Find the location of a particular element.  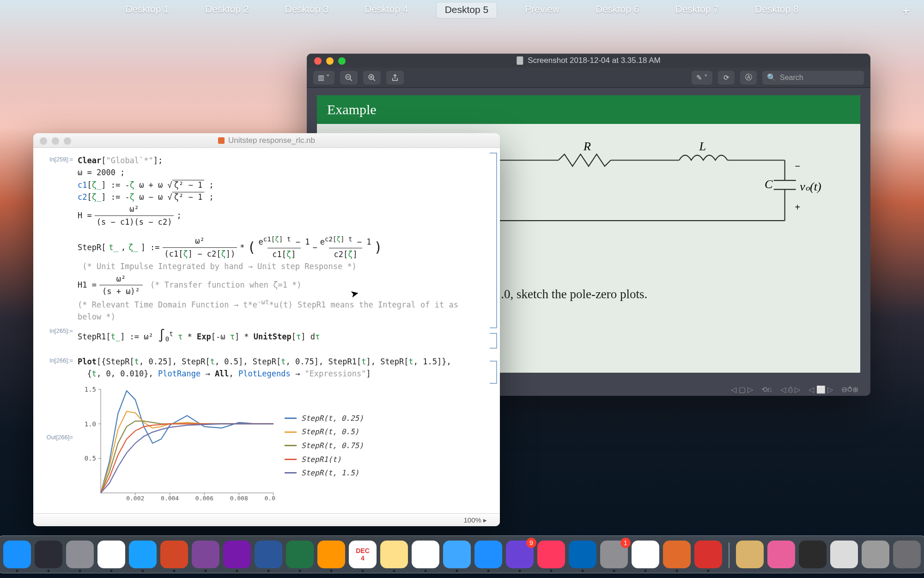

dock-app-itunes is located at coordinates (551, 554).